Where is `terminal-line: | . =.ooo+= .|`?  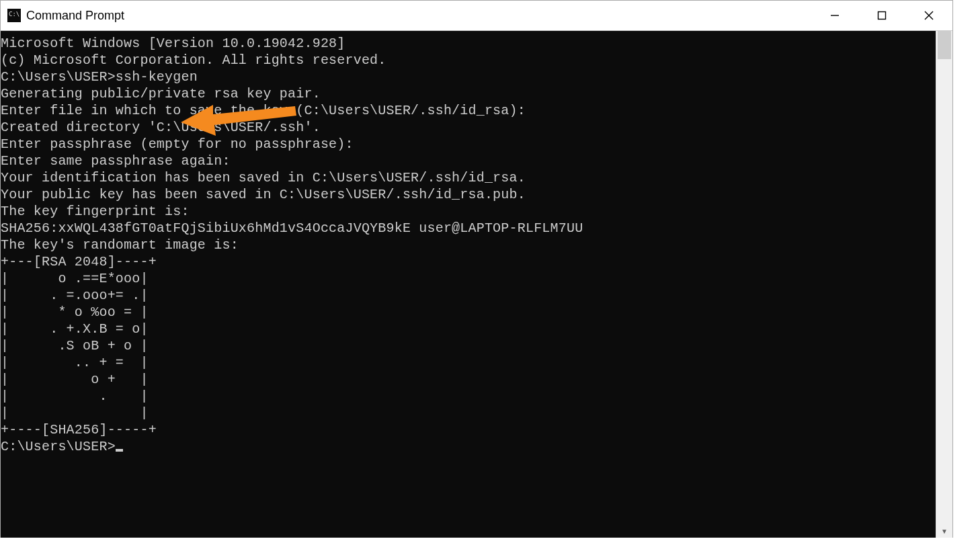
terminal-line: | . =.ooo+= .| is located at coordinates (468, 296).